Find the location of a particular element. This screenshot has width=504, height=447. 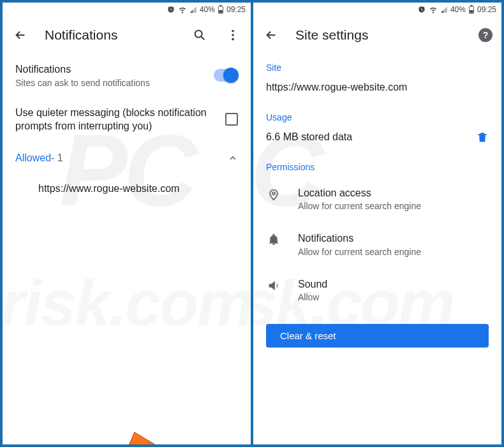

notifications-toggle-row: Notifications Sites can ask to send noti… is located at coordinates (126, 75).